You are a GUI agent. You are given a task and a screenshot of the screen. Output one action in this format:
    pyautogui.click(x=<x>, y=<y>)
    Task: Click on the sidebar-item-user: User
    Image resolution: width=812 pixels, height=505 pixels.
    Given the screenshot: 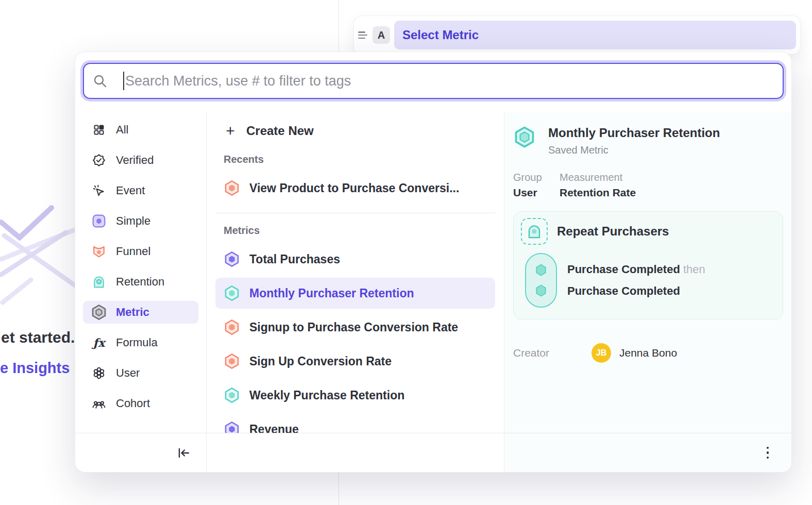 What is the action you would take?
    pyautogui.click(x=141, y=373)
    